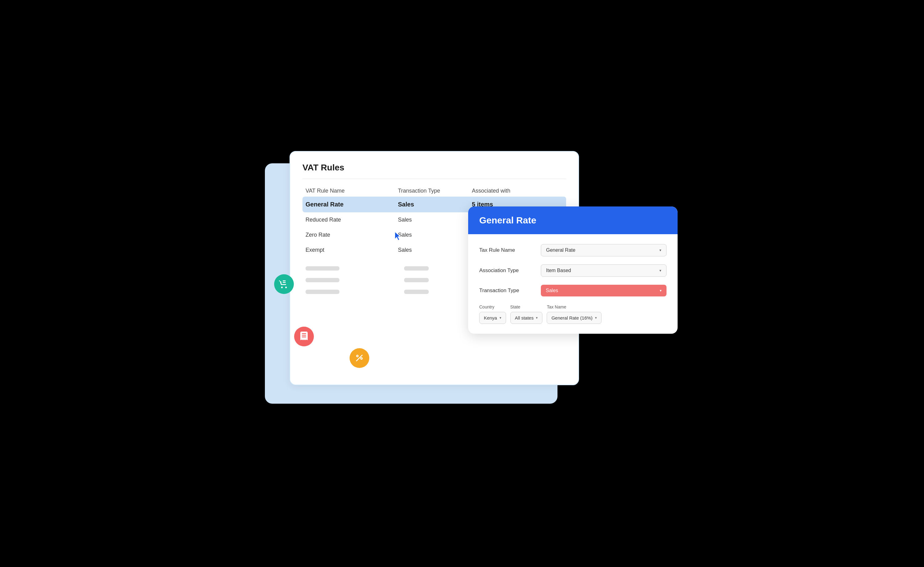 The image size is (924, 567). I want to click on detail-body: Tax Rule Name General Rate ▾ Association…, so click(573, 284).